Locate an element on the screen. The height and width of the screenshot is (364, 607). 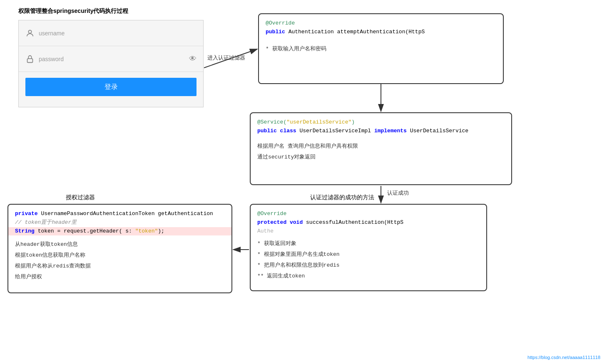
bl-note-4: 给用户授权 is located at coordinates (120, 277).